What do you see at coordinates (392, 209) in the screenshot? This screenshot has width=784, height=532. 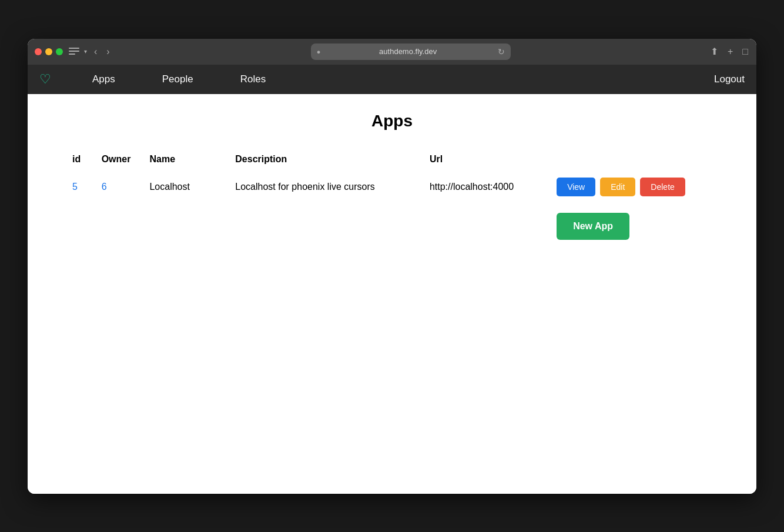 I see `table-body: 5 6 Localhost Localhost for phoenix live…` at bounding box center [392, 209].